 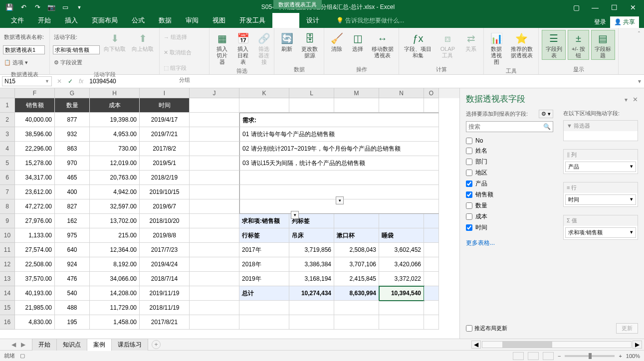 I want to click on col-header-H: H, so click(x=115, y=93).